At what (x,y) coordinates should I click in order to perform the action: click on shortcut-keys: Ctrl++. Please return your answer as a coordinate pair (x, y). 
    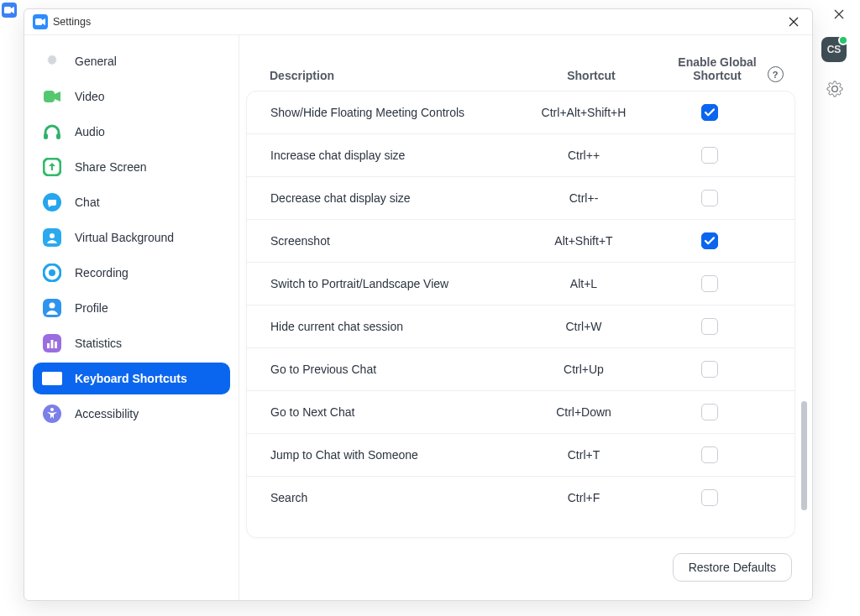
    Looking at the image, I should click on (584, 155).